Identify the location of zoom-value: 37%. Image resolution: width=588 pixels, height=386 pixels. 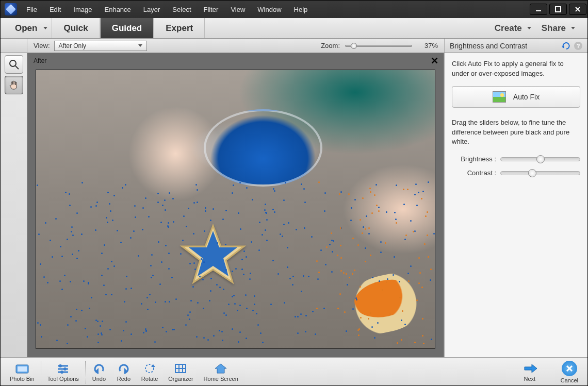
(428, 45).